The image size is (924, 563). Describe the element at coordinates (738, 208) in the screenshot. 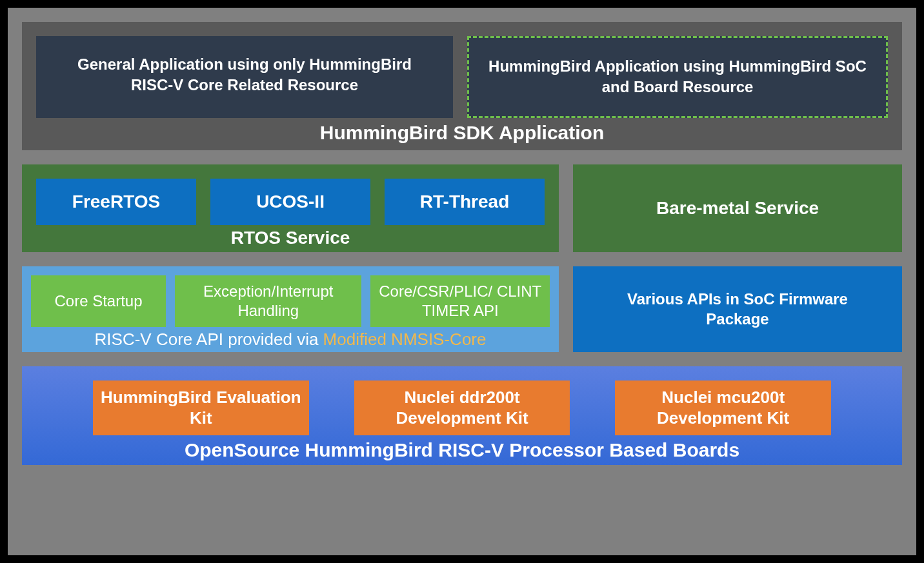

I see `baremetal-service-box: Bare-metal Service` at that location.